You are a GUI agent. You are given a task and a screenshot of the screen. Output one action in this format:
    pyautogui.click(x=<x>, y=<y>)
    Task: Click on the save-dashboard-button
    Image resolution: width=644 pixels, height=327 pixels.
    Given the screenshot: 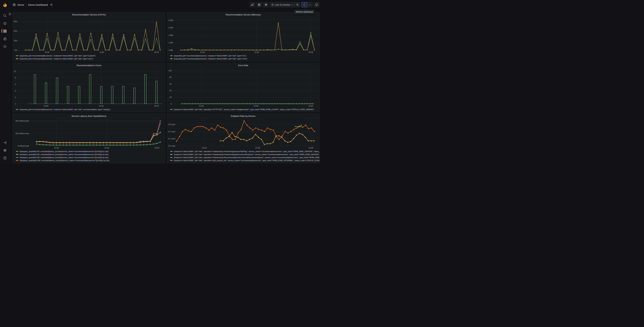 What is the action you would take?
    pyautogui.click(x=259, y=5)
    